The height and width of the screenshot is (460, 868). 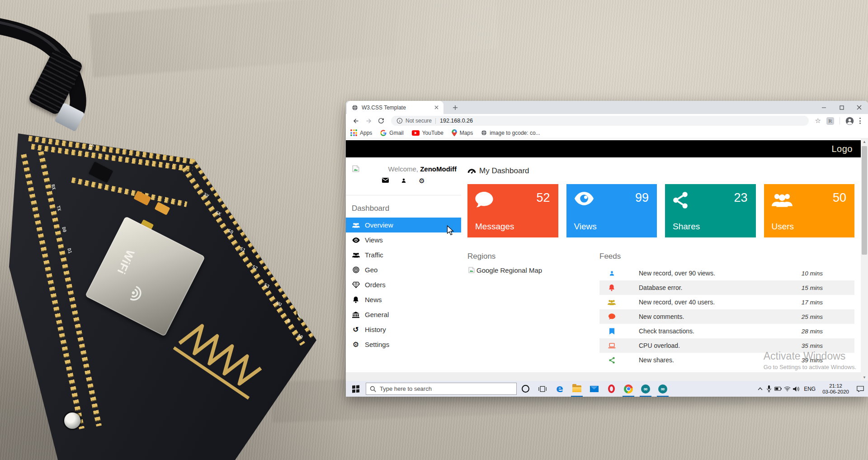 What do you see at coordinates (400, 121) in the screenshot?
I see `info-icon` at bounding box center [400, 121].